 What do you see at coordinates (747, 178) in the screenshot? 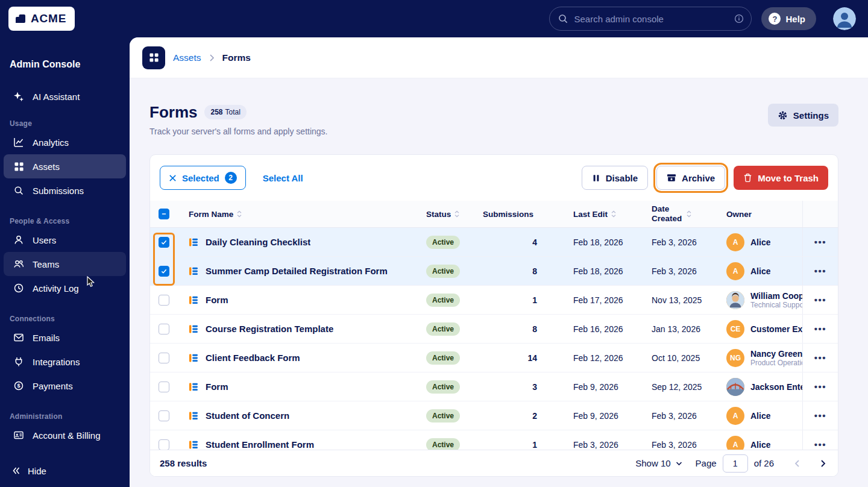
I see `trash-icon` at bounding box center [747, 178].